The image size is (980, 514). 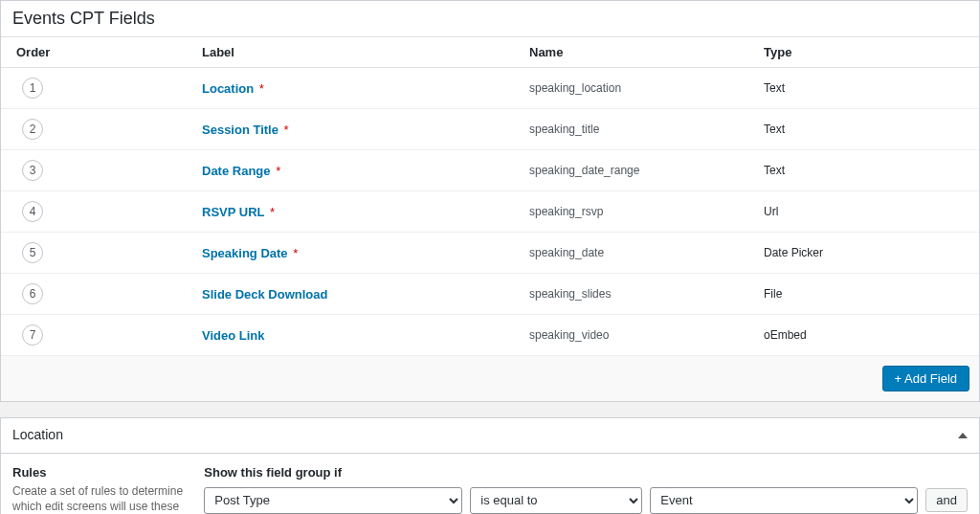 What do you see at coordinates (356, 52) in the screenshot?
I see `col-header-label: Label` at bounding box center [356, 52].